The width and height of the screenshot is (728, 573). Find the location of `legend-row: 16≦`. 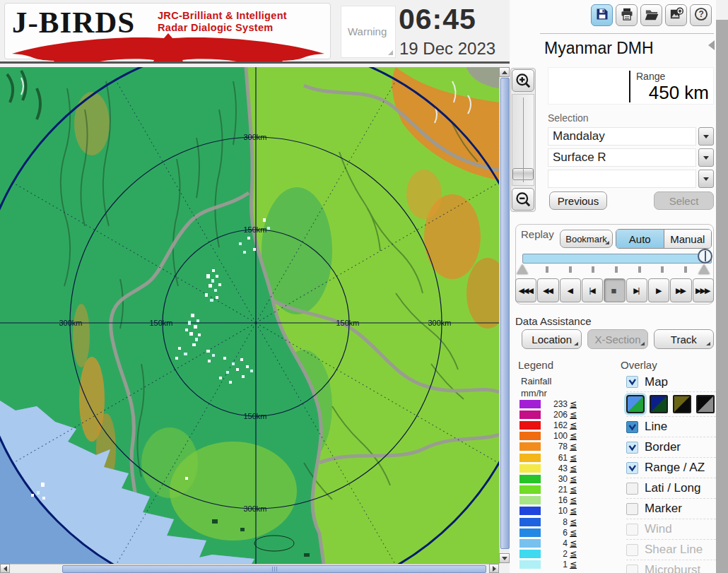

legend-row: 16≦ is located at coordinates (553, 500).